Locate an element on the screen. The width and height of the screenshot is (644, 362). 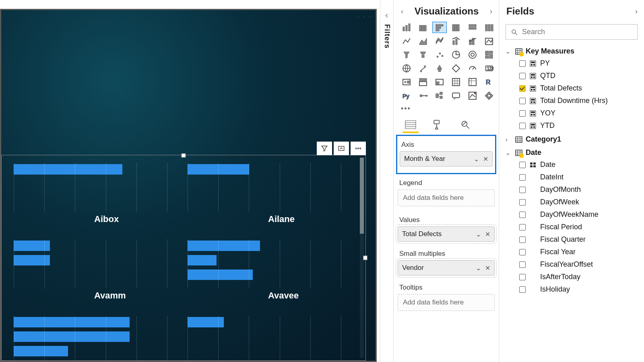
field-row: IsHoliday is located at coordinates (572, 290).